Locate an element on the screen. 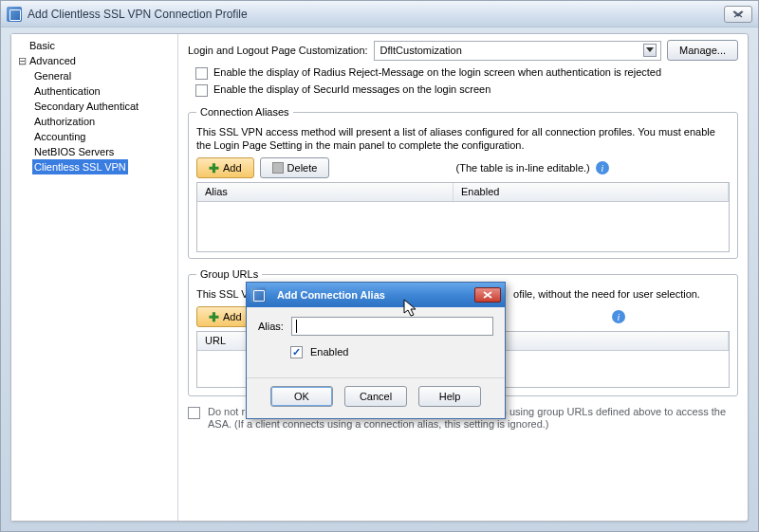  tree-item-general: General is located at coordinates (104, 76).